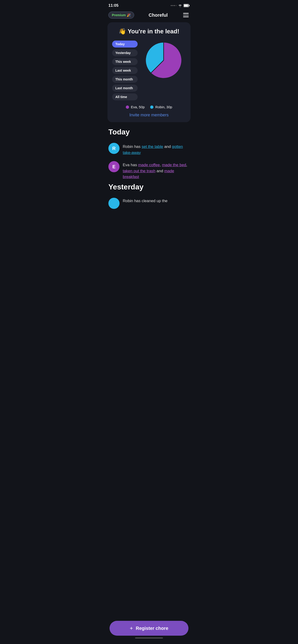  I want to click on menu-button, so click(186, 15).